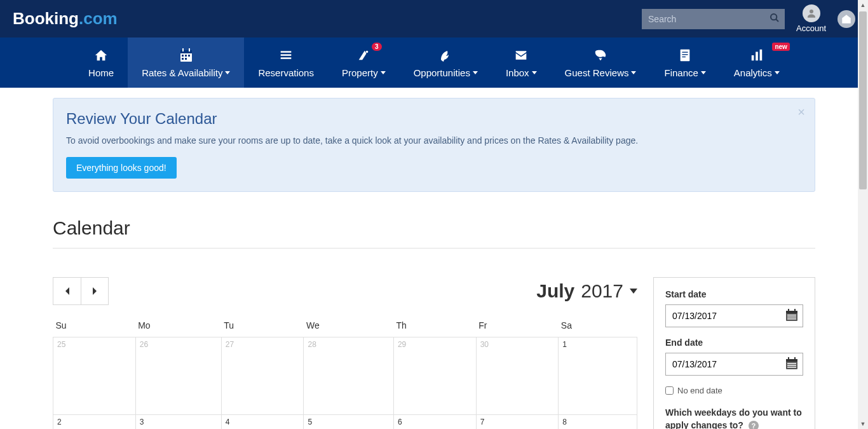  What do you see at coordinates (811, 28) in the screenshot?
I see `account-label: Account` at bounding box center [811, 28].